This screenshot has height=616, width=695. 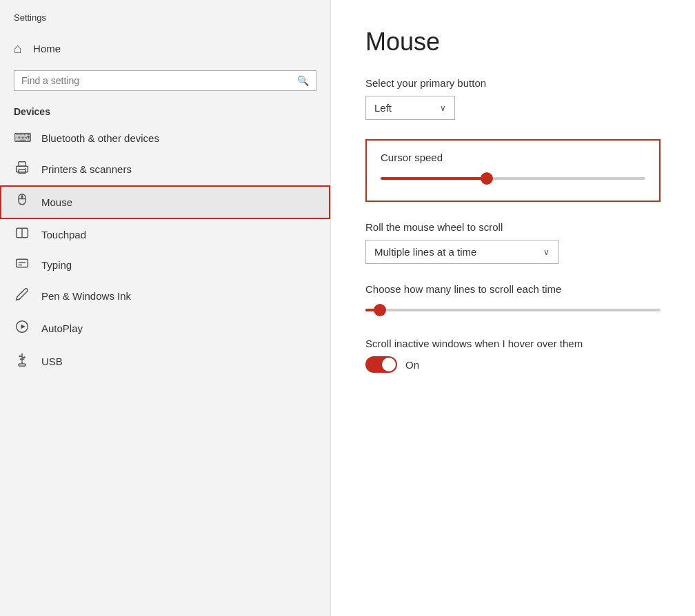 I want to click on sidebar-item-touchpad: Touchpad, so click(x=165, y=234).